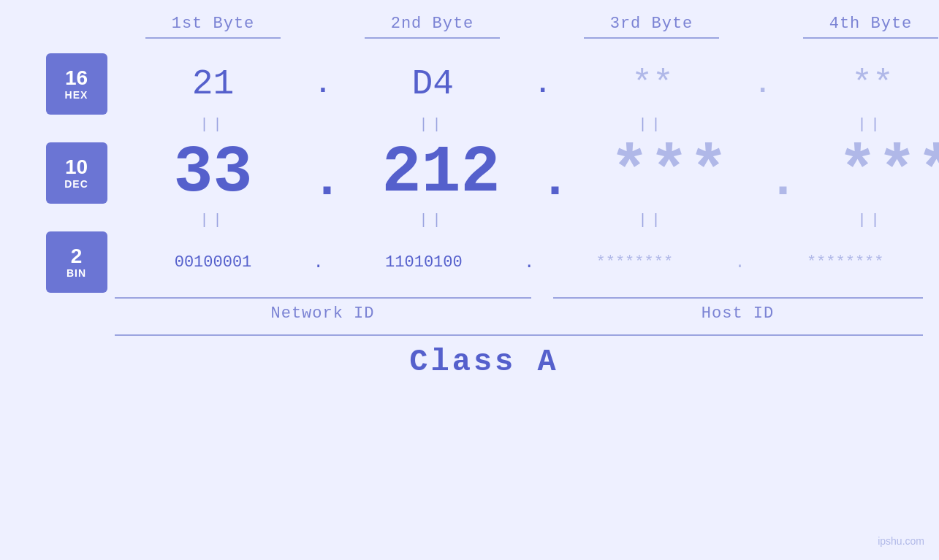 This screenshot has height=560, width=939. I want to click on bin-byte1: 00100001, so click(213, 263).